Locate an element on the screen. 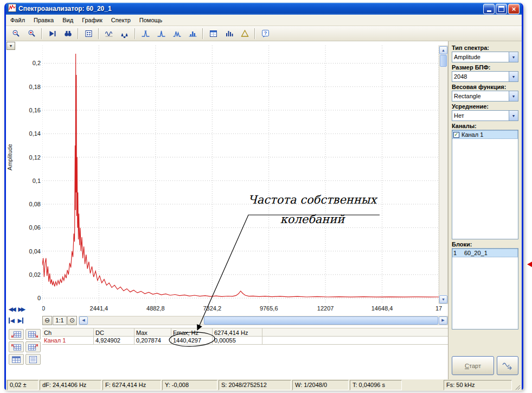 This screenshot has width=532, height=393. horizontal-scrollbar-track is located at coordinates (264, 320).